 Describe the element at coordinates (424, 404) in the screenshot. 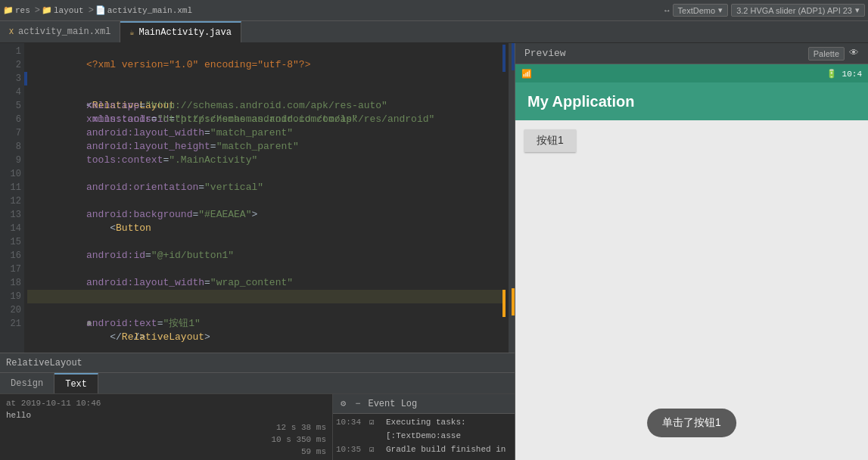

I see `event-log-header: ⚙ − Event Log` at that location.